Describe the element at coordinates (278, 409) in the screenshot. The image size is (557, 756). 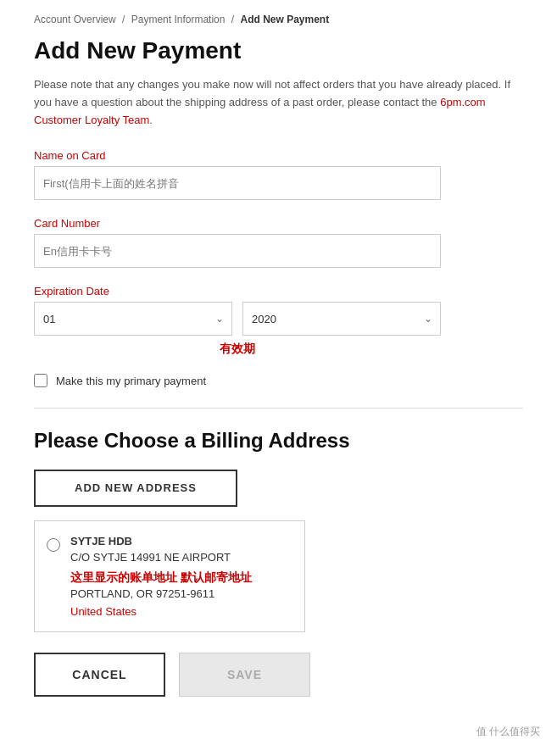
I see `section-divider` at that location.